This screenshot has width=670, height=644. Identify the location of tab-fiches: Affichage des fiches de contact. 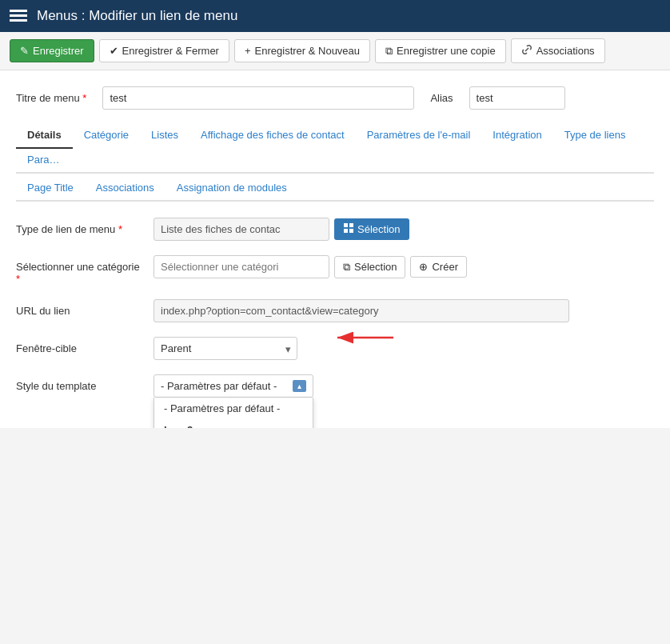
(273, 136).